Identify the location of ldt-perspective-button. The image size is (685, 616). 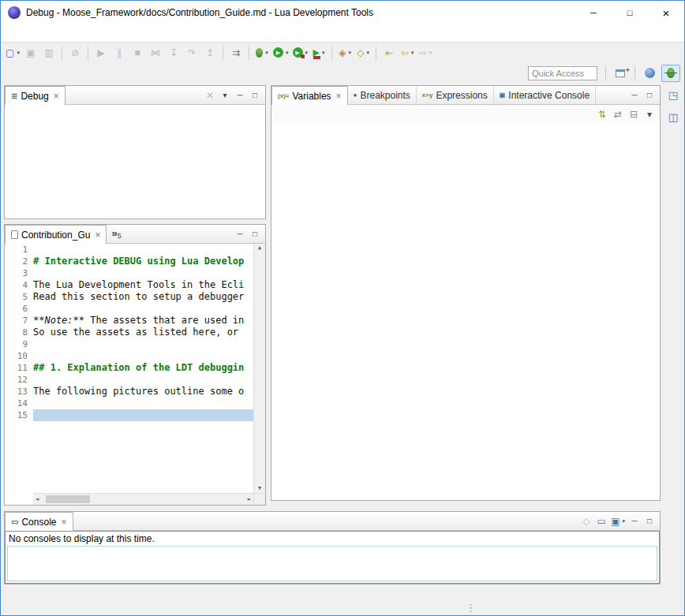
(649, 73).